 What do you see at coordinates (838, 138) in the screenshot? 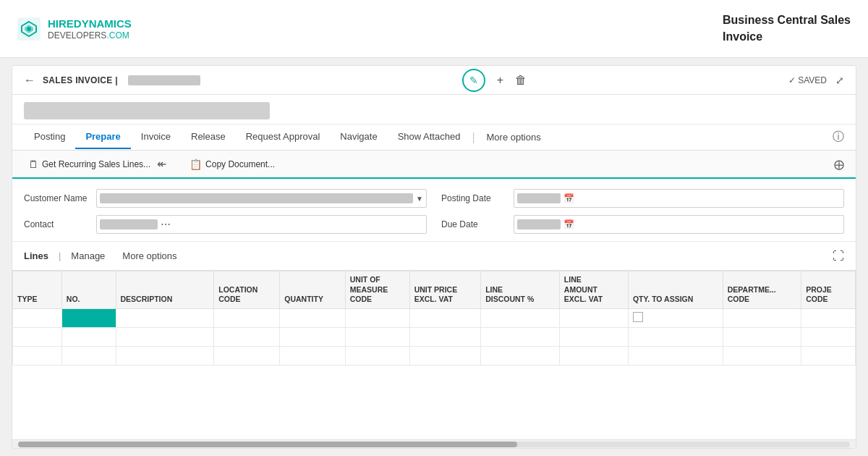
I see `info-icon: ⓘ` at bounding box center [838, 138].